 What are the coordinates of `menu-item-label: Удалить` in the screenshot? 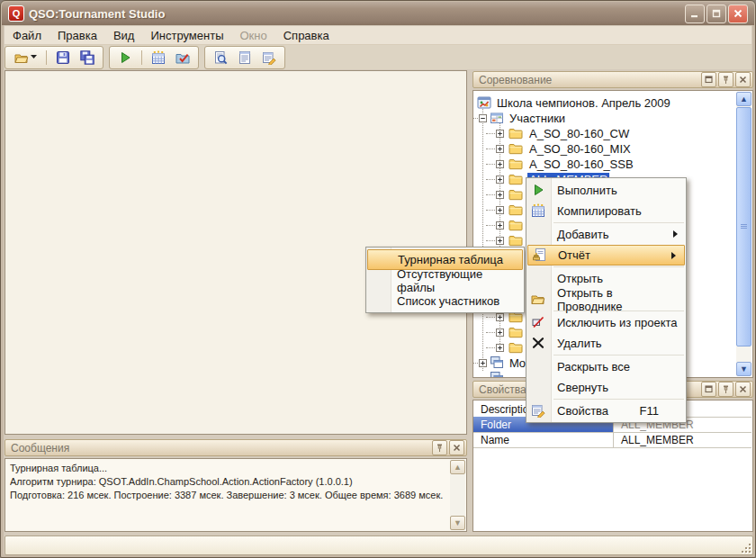 It's located at (580, 344).